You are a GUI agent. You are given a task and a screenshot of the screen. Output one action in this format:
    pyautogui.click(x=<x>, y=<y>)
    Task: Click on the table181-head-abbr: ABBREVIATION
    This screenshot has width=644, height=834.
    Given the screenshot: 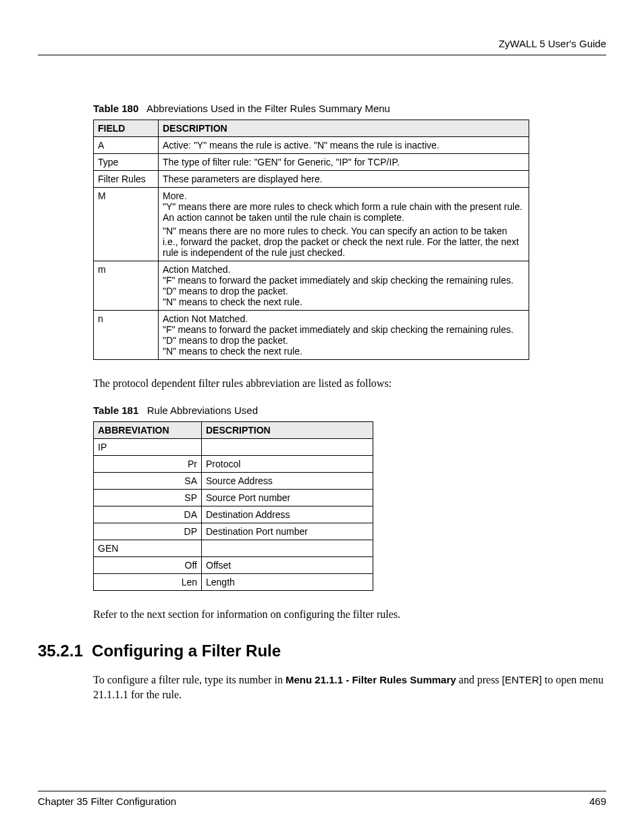 What is the action you would take?
    pyautogui.click(x=148, y=431)
    